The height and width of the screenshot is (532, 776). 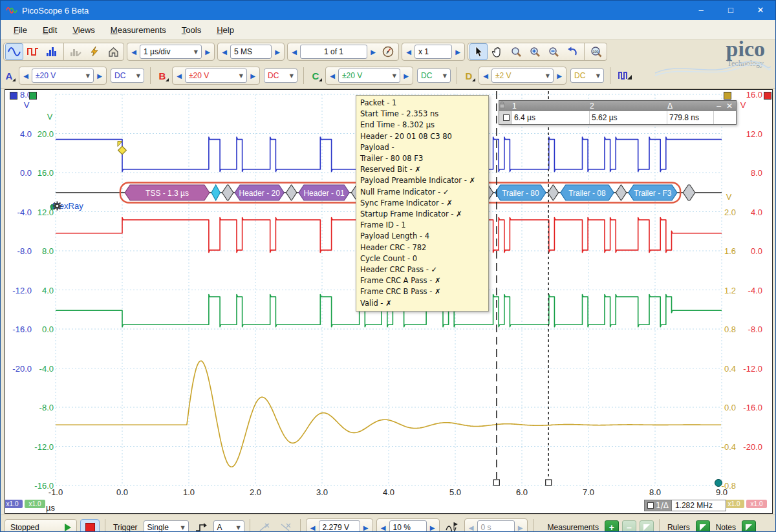 I want to click on channel-D-coupling-select: DC▼, so click(x=587, y=76).